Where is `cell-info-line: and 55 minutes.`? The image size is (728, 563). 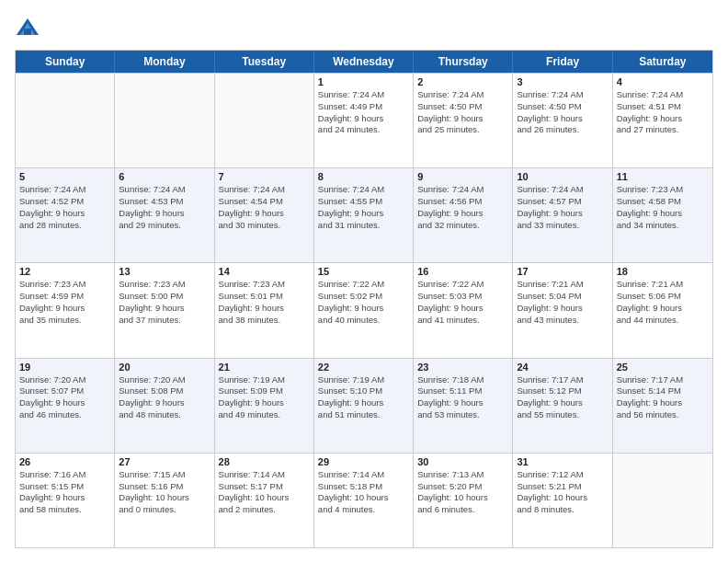 cell-info-line: and 55 minutes. is located at coordinates (563, 416).